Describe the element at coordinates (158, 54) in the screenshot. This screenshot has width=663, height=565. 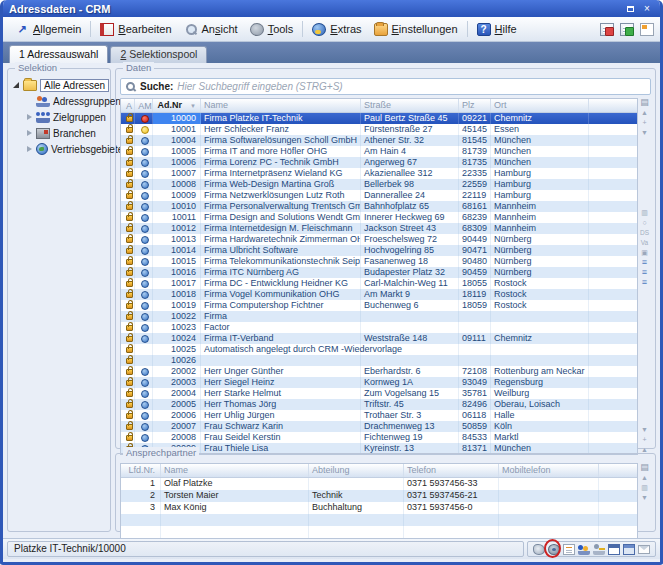
I see `tab-selektionspool: 2 Selektionspool` at that location.